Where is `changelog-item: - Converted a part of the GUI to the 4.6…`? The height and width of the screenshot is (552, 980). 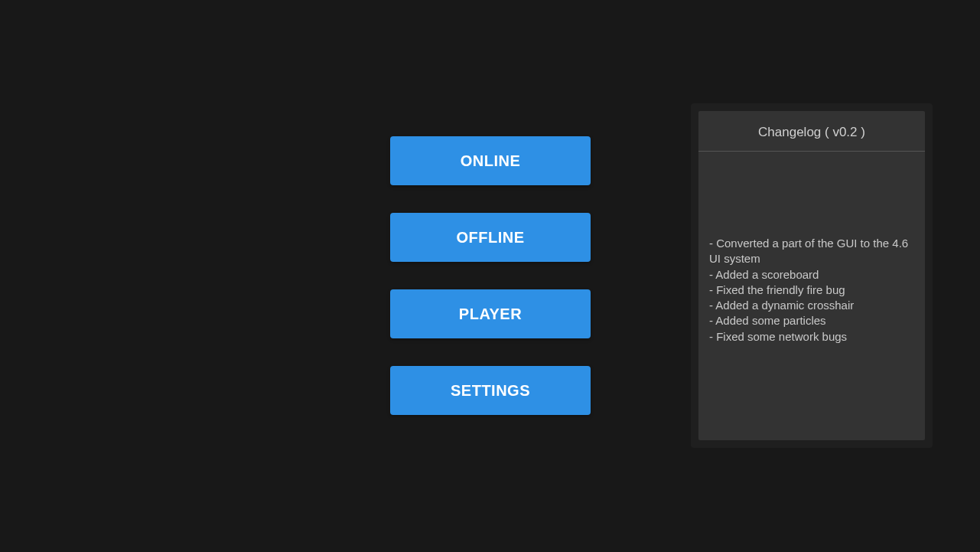
changelog-item: - Converted a part of the GUI to the 4.6… is located at coordinates (812, 251).